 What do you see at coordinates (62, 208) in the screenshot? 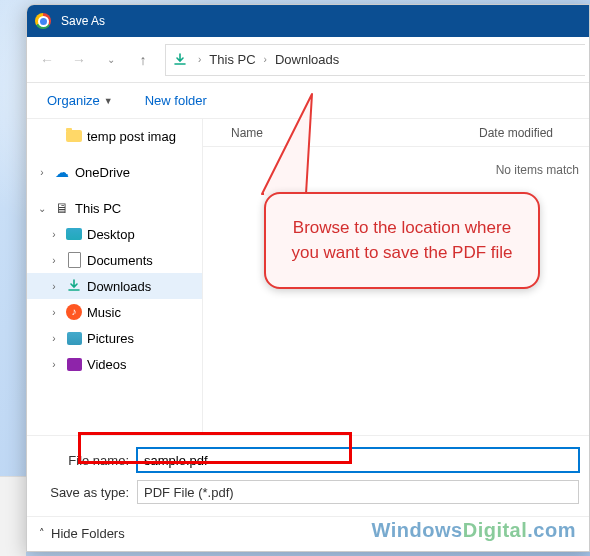
I see `pc-icon: 🖥` at bounding box center [62, 208].